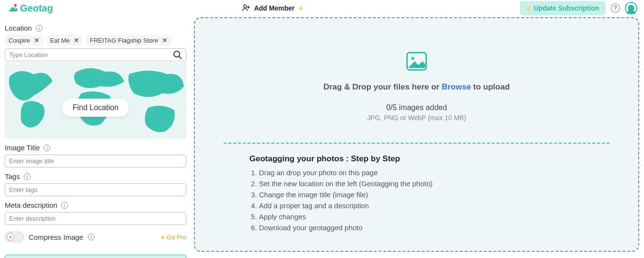 The width and height of the screenshot is (644, 258). I want to click on tags-input, so click(96, 190).